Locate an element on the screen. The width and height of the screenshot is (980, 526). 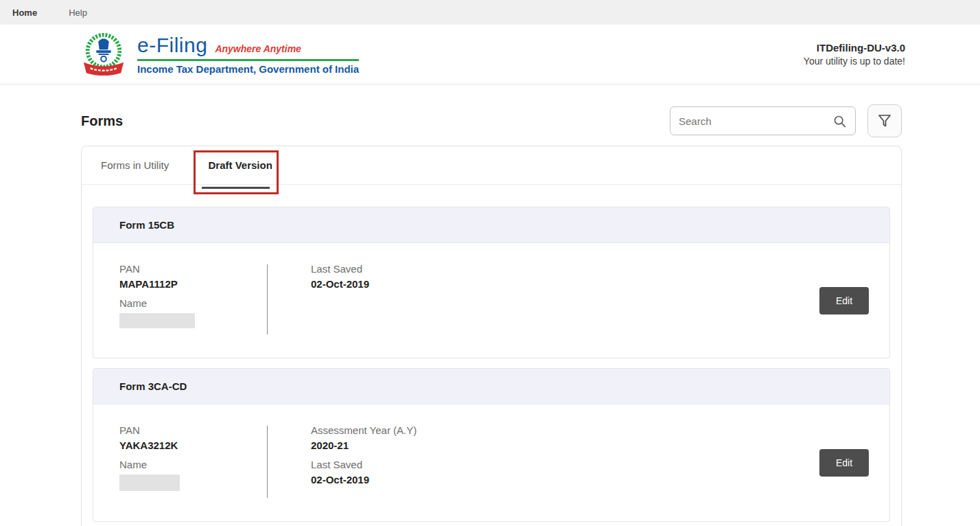
department-name: Income Tax Department, Government of Ind… is located at coordinates (248, 69).